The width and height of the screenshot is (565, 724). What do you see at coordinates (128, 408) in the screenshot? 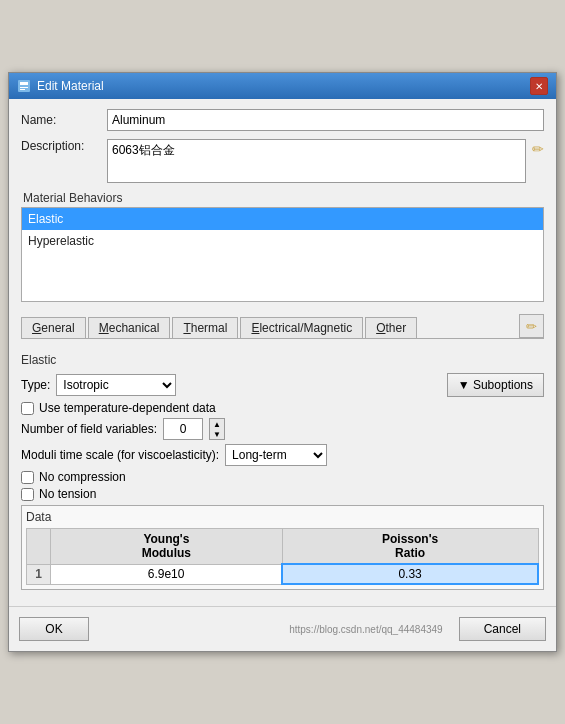
I see `temp-checkbox-label: Use temperature-dependent data` at bounding box center [128, 408].